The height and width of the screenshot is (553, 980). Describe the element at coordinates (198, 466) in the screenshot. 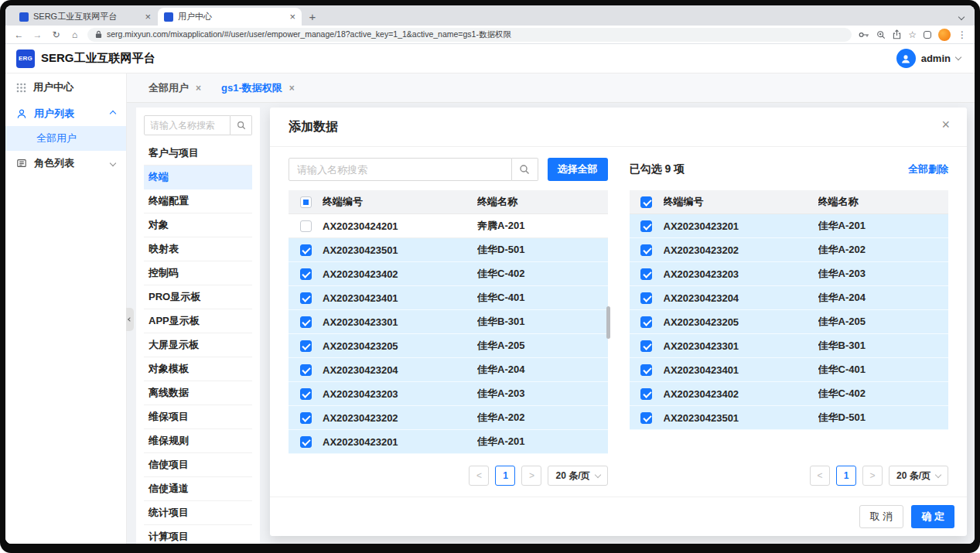

I see `category-item: 信使项目` at that location.